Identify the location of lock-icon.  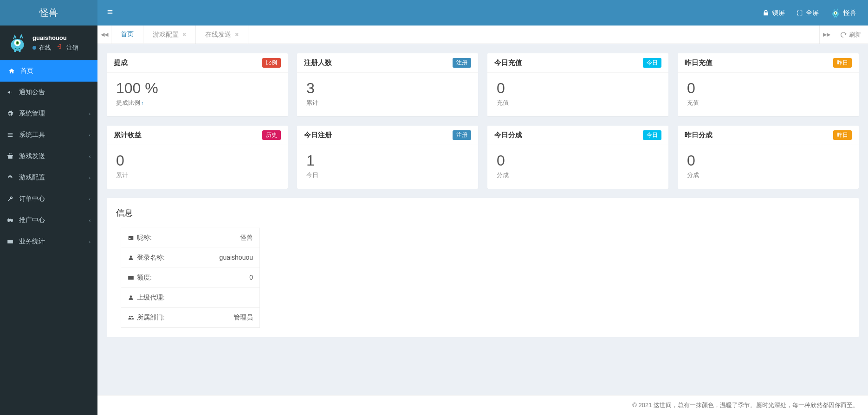
(766, 13).